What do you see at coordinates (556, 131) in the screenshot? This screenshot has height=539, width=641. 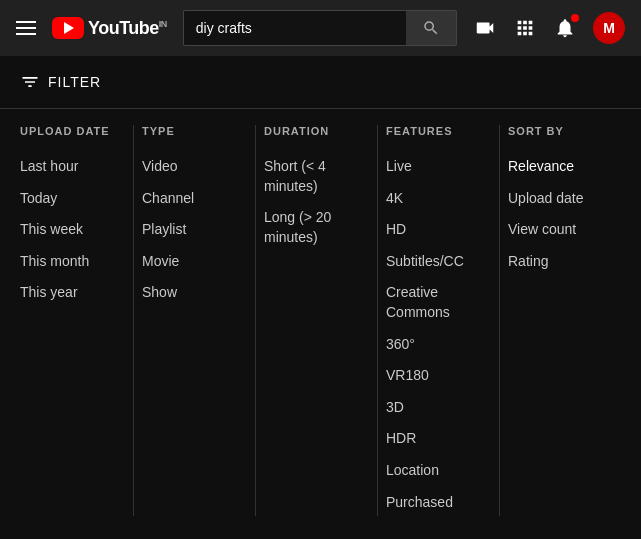 I see `filter-column-header-sort-by: SORT BY` at bounding box center [556, 131].